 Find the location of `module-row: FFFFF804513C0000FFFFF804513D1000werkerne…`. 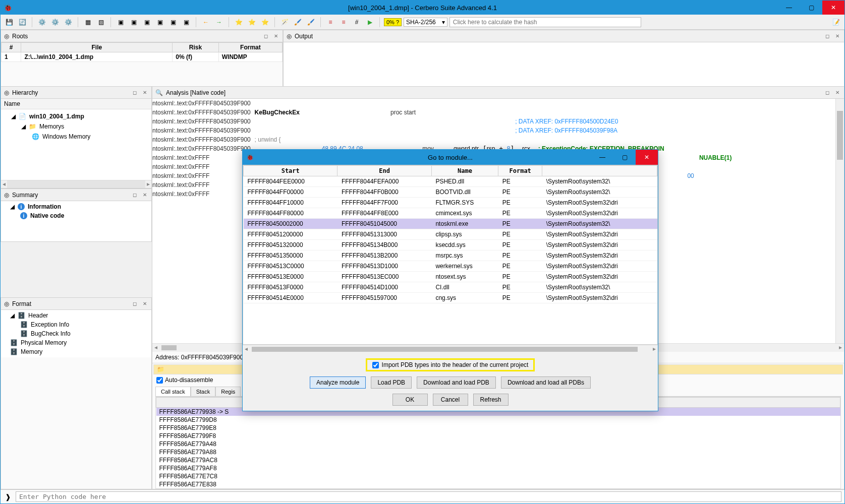

module-row: FFFFF804513C0000FFFFF804513D1000werkerne… is located at coordinates (450, 266).